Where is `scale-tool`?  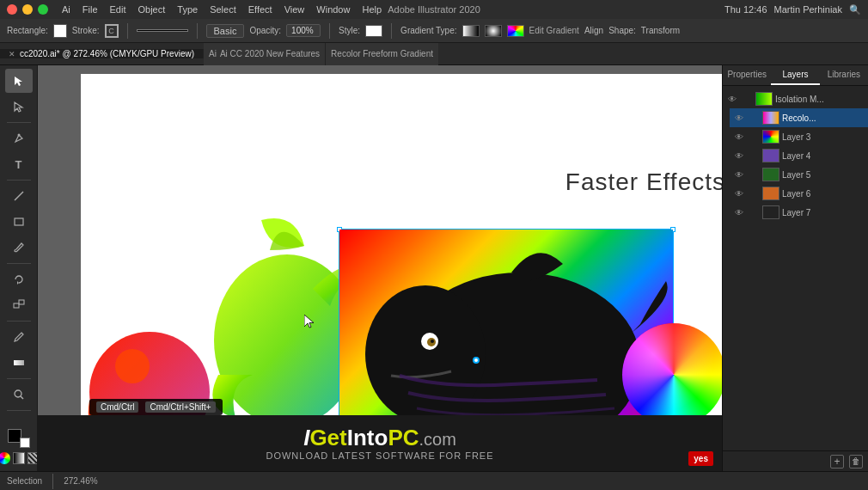 scale-tool is located at coordinates (19, 305).